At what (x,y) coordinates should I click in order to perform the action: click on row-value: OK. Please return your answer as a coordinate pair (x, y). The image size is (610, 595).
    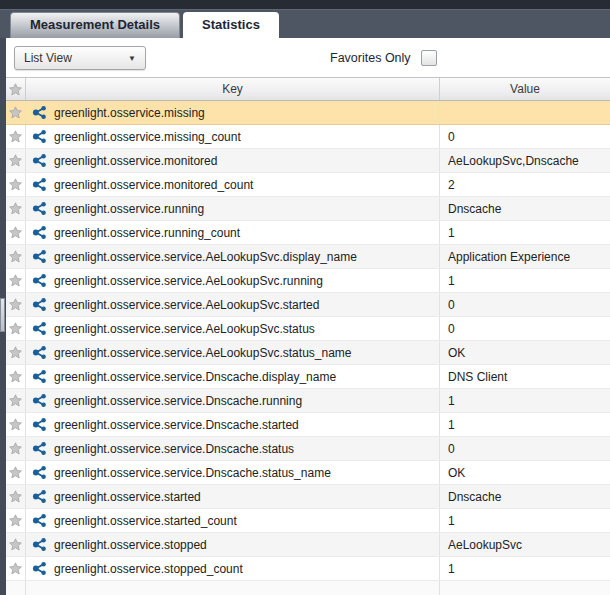
    Looking at the image, I should click on (456, 353).